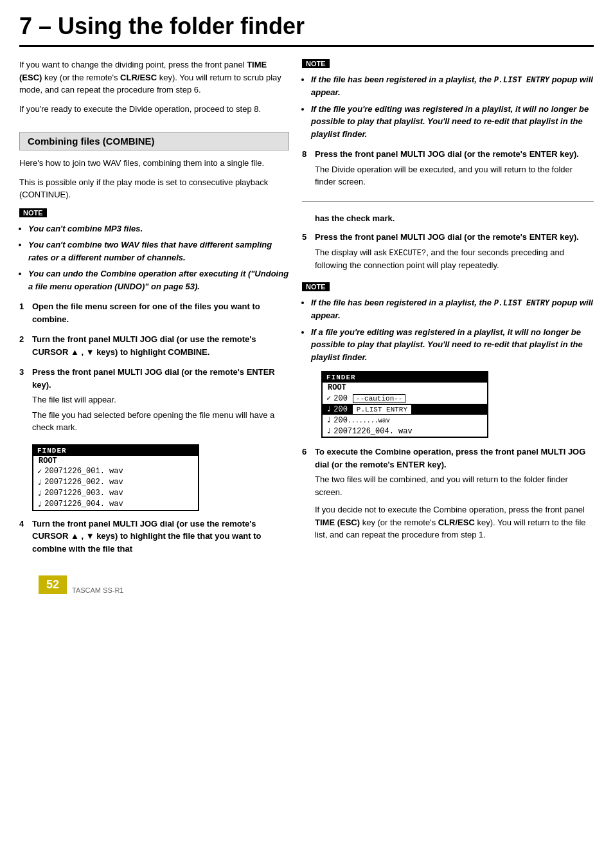 The width and height of the screenshot is (613, 868). Describe the element at coordinates (154, 251) in the screenshot. I see `note-box-left: NOTE You can't combine MP3 files. You ca…` at that location.